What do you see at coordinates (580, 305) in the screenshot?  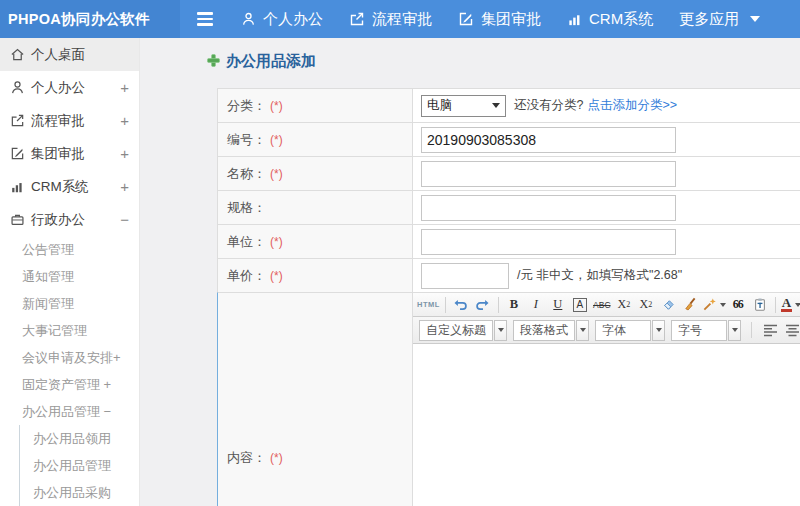 I see `bordered-text-button: A` at bounding box center [580, 305].